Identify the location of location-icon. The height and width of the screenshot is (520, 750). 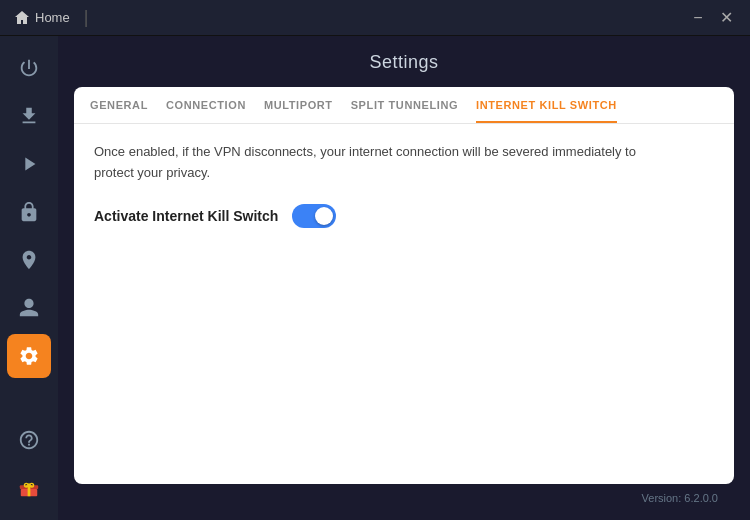
(29, 260).